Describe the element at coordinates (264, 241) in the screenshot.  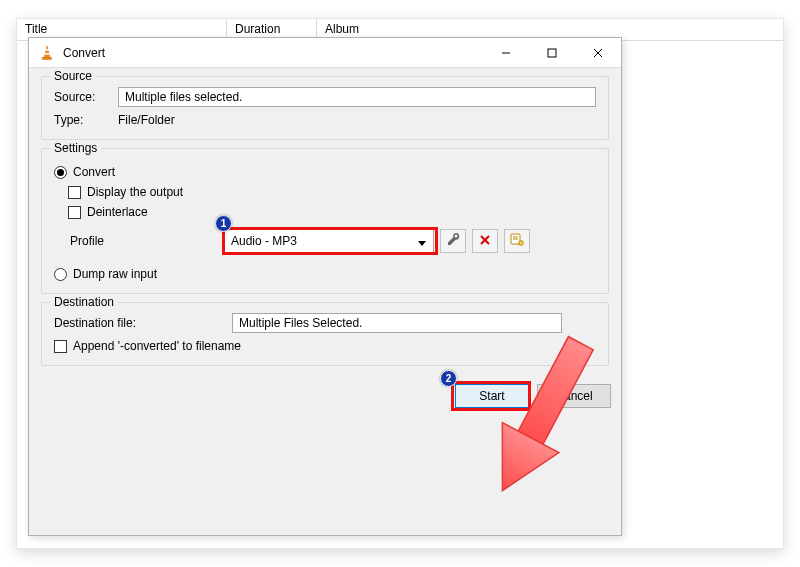
I see `profile-value: Audio - MP3` at that location.